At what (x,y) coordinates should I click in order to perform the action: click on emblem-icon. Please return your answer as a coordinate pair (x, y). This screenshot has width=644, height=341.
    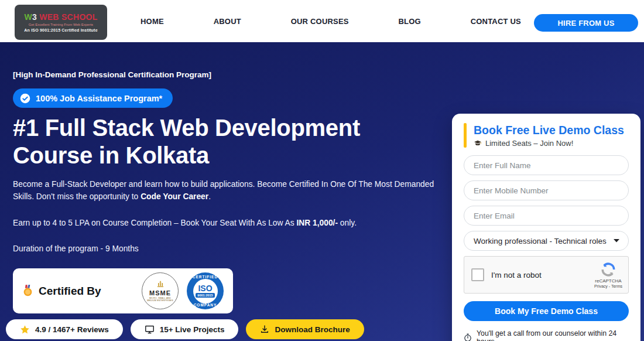
    Looking at the image, I should click on (160, 285).